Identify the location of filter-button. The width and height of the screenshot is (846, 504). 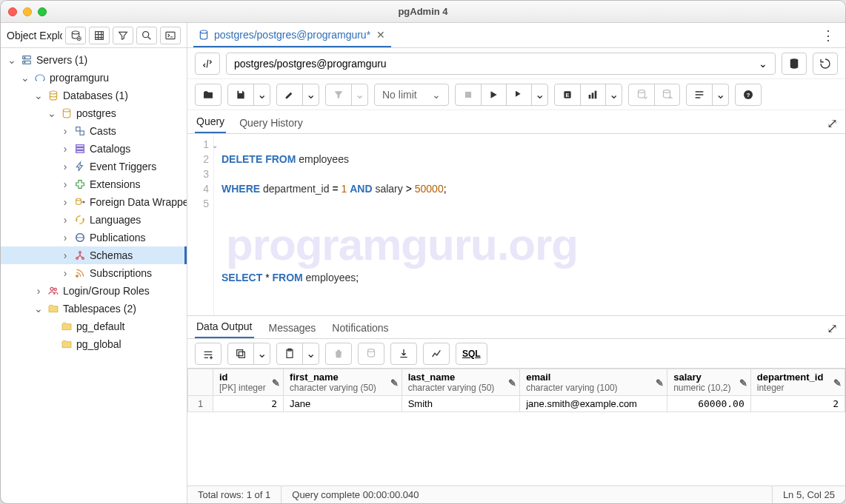
(339, 95).